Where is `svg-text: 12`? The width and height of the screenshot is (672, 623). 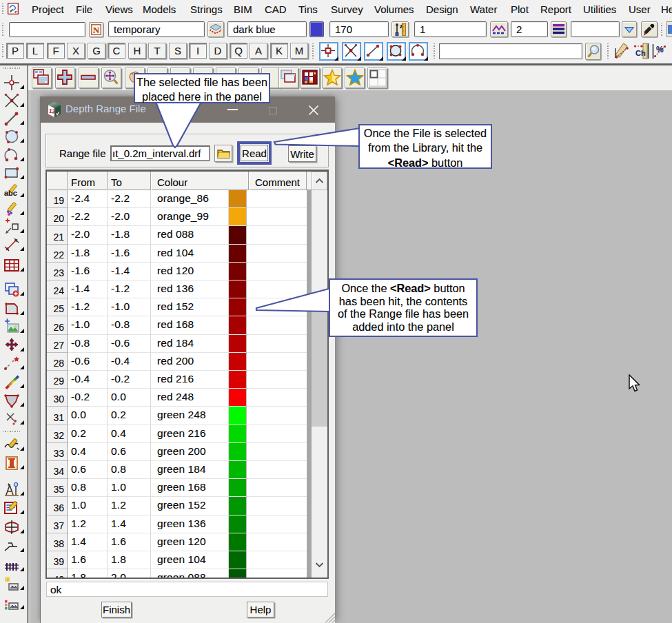
svg-text: 12 is located at coordinates (52, 111).